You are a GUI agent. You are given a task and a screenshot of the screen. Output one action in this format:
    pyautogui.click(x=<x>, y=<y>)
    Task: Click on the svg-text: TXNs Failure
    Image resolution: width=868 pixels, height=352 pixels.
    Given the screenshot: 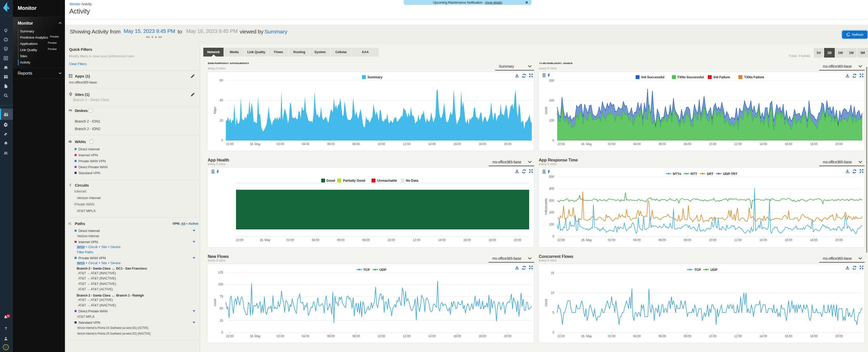 What is the action you would take?
    pyautogui.click(x=754, y=77)
    